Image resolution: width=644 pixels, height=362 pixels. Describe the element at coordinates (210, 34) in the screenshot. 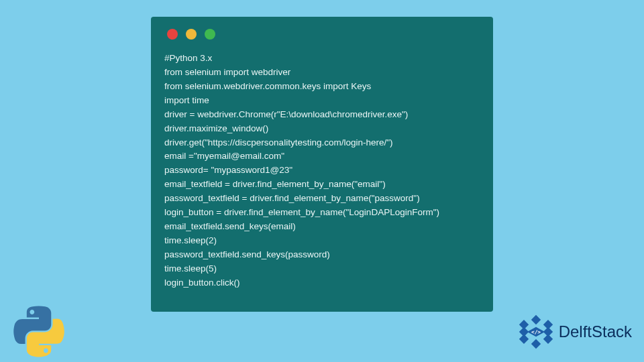

I see `maximize-icon` at that location.